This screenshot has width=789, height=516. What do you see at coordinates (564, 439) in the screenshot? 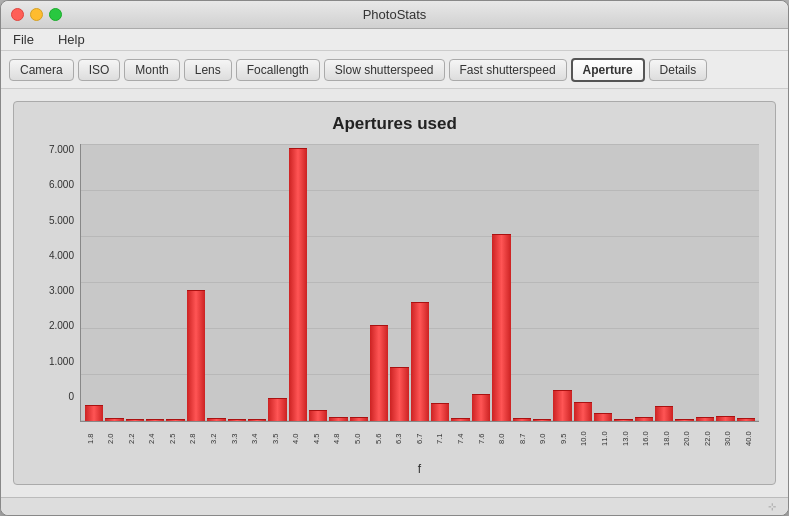
I see `x-label-text: 9.5` at bounding box center [564, 439].